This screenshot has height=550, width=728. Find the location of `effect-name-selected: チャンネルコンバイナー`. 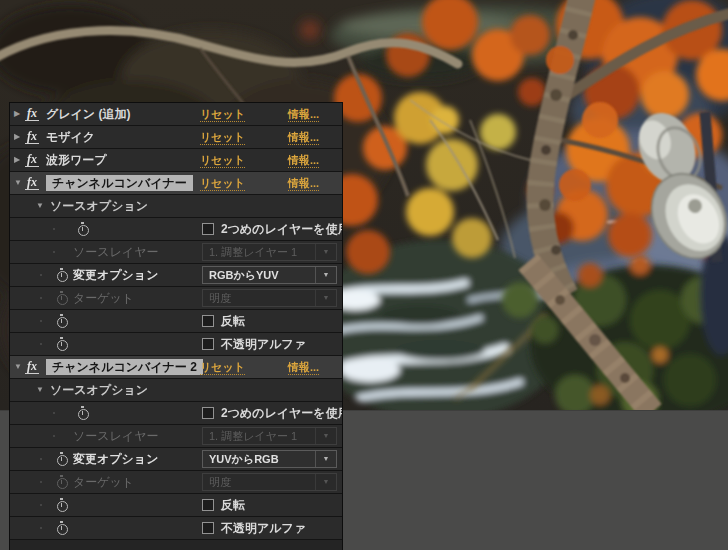

effect-name-selected: チャンネルコンバイナー is located at coordinates (120, 183).